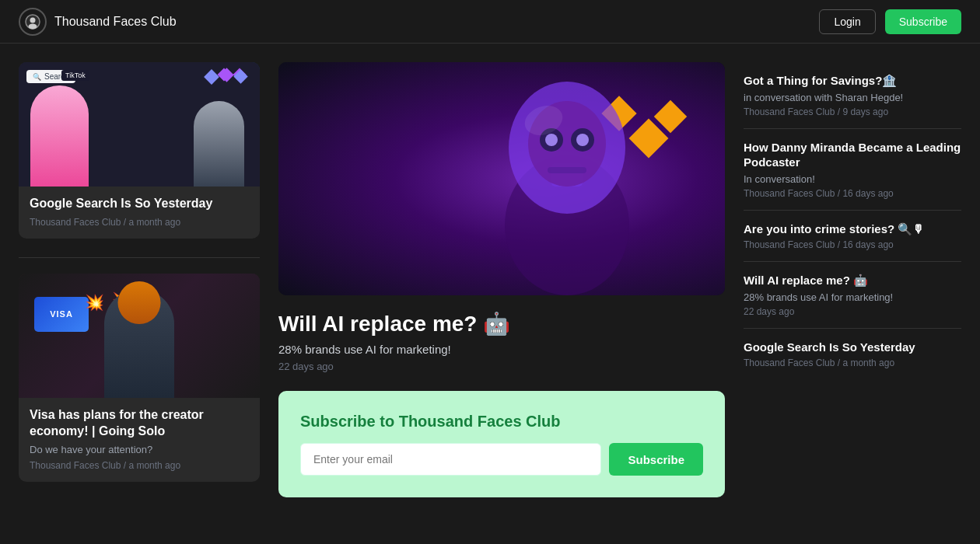 This screenshot has height=544, width=980. I want to click on card-visa: VISA 💥 💥 💥 Visa has plans for the creato…, so click(139, 378).